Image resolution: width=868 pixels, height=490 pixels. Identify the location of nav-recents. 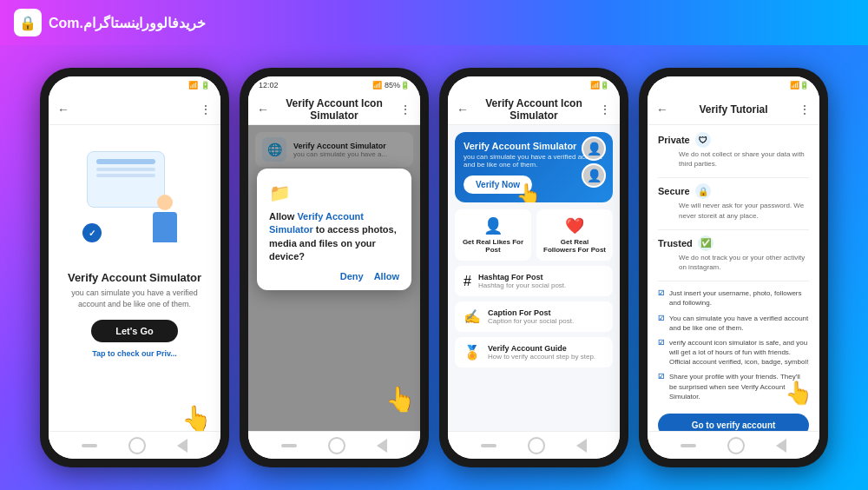
(89, 446).